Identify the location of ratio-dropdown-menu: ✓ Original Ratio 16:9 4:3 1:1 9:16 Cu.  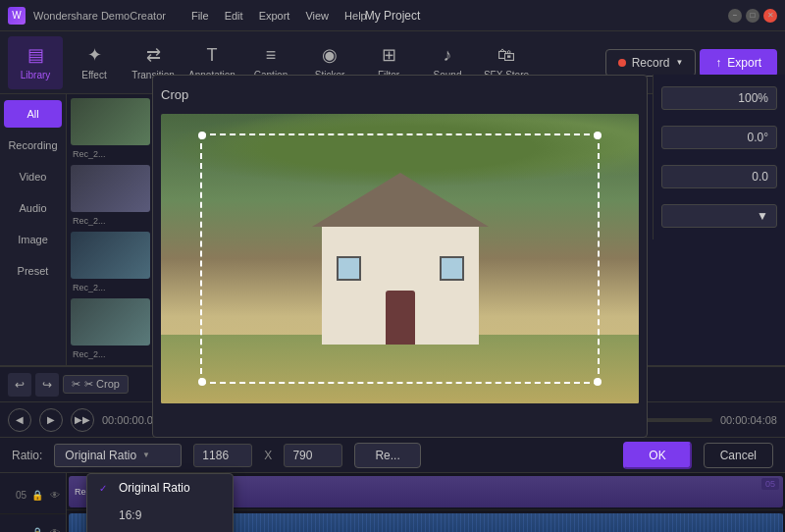
(160, 503).